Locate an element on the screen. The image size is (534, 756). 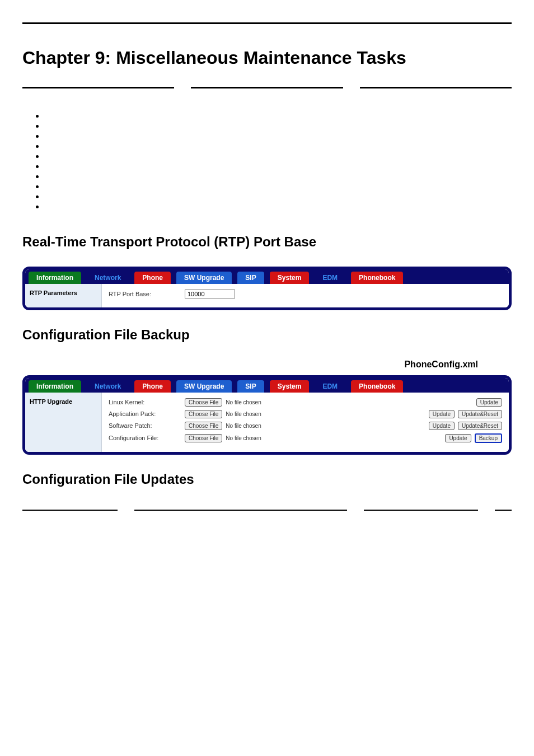
rtp-port-base-label: RTP Port Base: is located at coordinates (145, 294).